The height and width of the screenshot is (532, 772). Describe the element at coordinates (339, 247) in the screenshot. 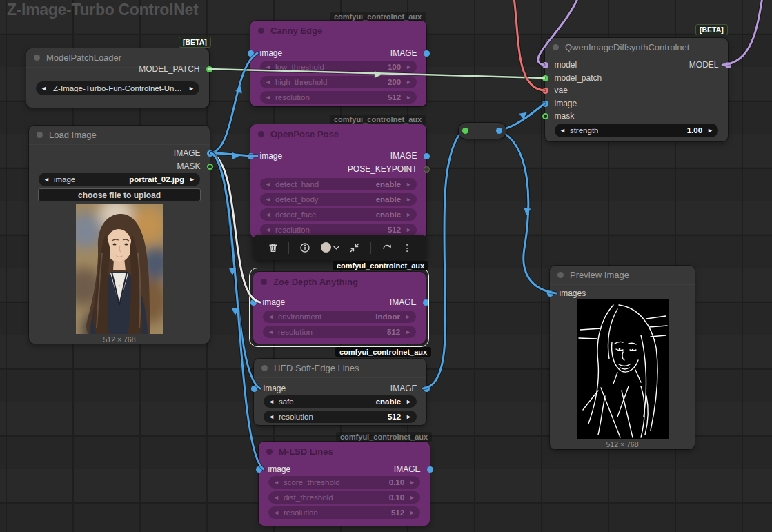

I see `selection-toolbox: ⋮` at that location.